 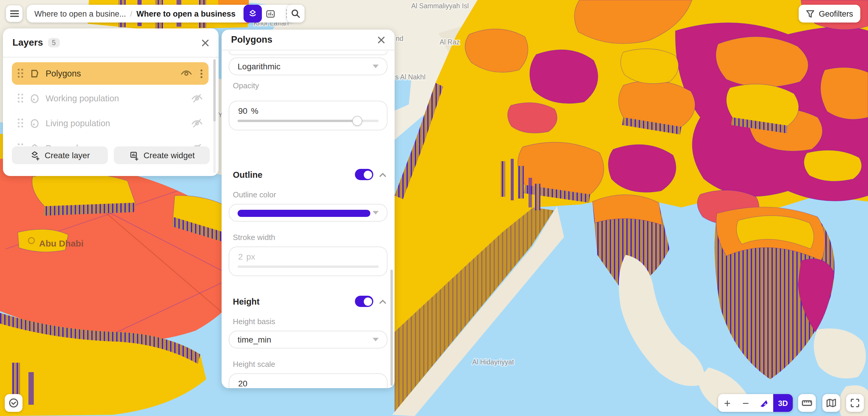 What do you see at coordinates (35, 73) in the screenshot?
I see `polygon-layer-icon` at bounding box center [35, 73].